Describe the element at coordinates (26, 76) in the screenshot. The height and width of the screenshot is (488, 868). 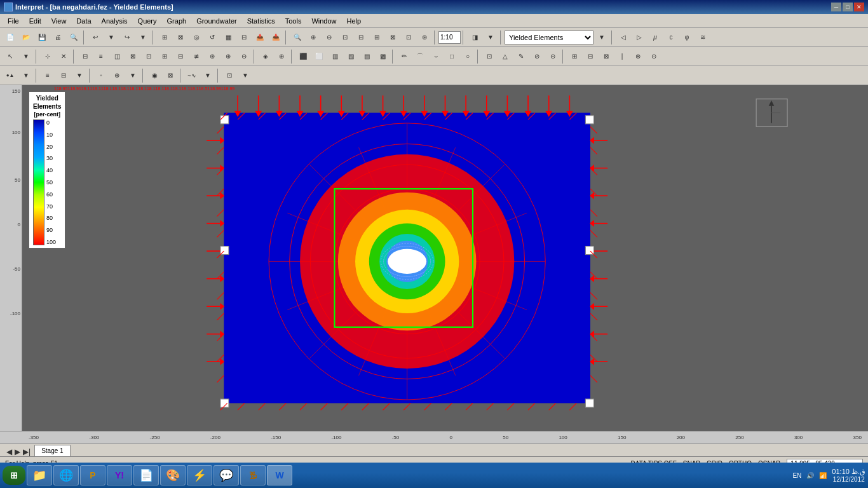
I see `r3-drop1: ▼` at that location.